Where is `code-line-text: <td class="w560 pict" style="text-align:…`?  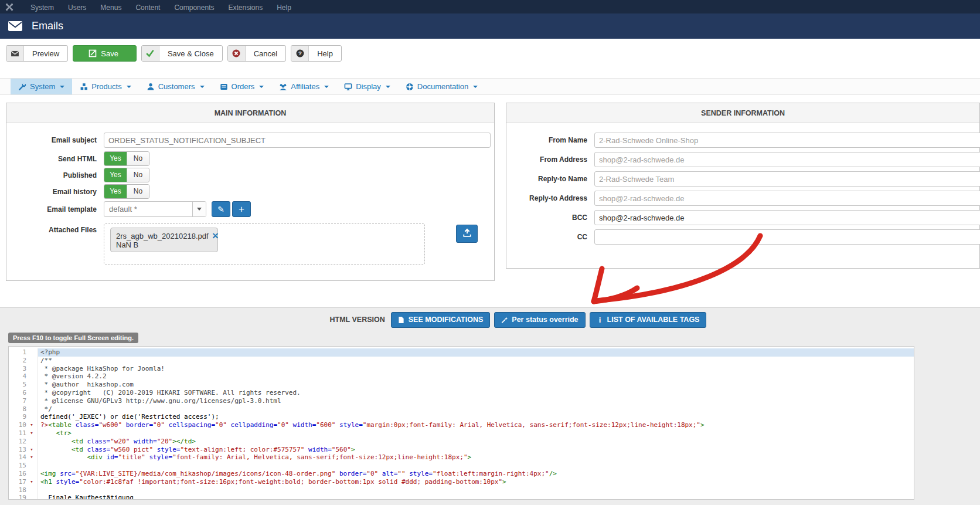
code-line-text: <td class="w560 pict" style="text-align:… is located at coordinates (476, 450).